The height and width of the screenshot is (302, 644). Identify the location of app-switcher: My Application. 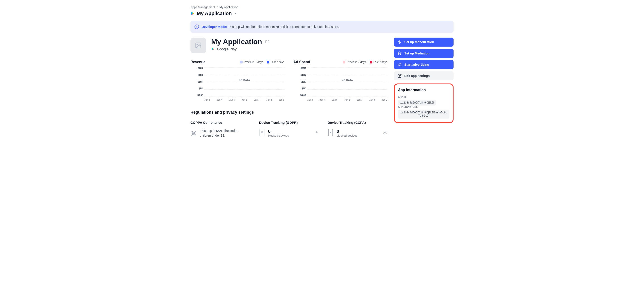
(322, 14).